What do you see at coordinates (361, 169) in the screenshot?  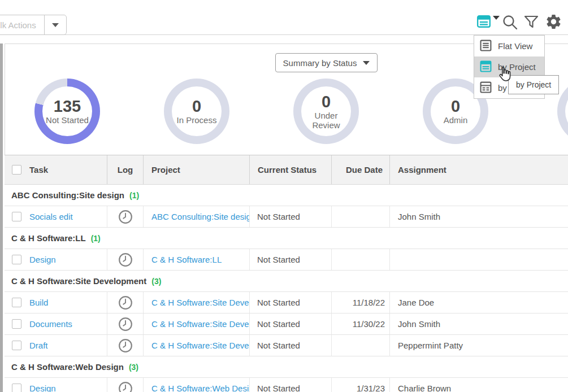 I see `column-header-due-date: Due Date` at bounding box center [361, 169].